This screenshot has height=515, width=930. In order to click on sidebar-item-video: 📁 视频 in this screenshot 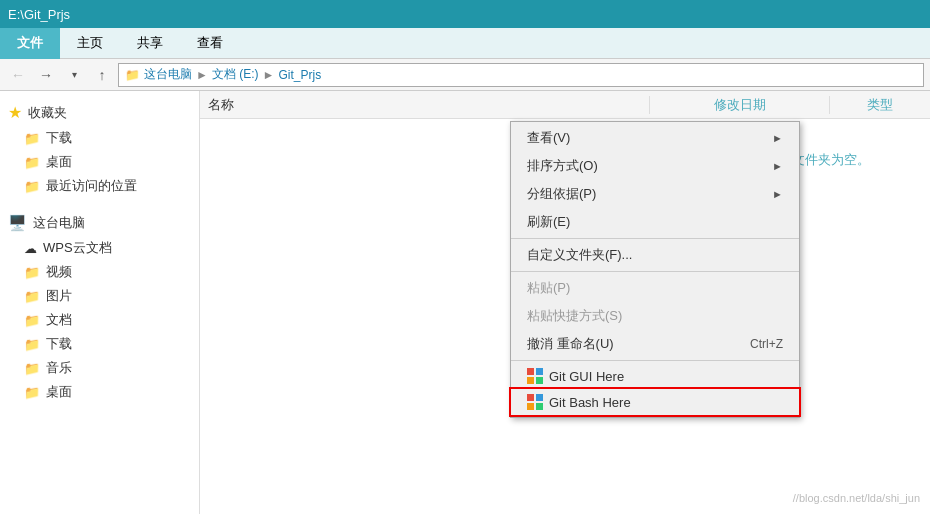, I will do `click(100, 272)`.